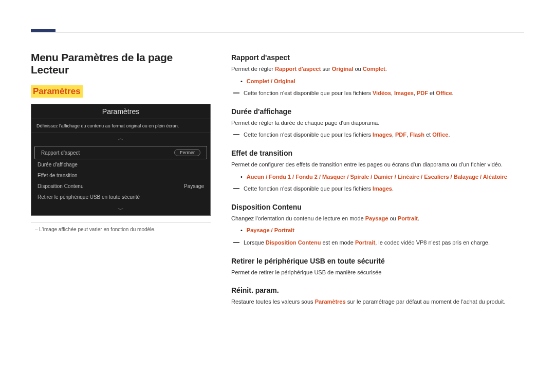 The image size is (555, 392). I want to click on ui-row-label: Rapport d'aspect, so click(61, 153).